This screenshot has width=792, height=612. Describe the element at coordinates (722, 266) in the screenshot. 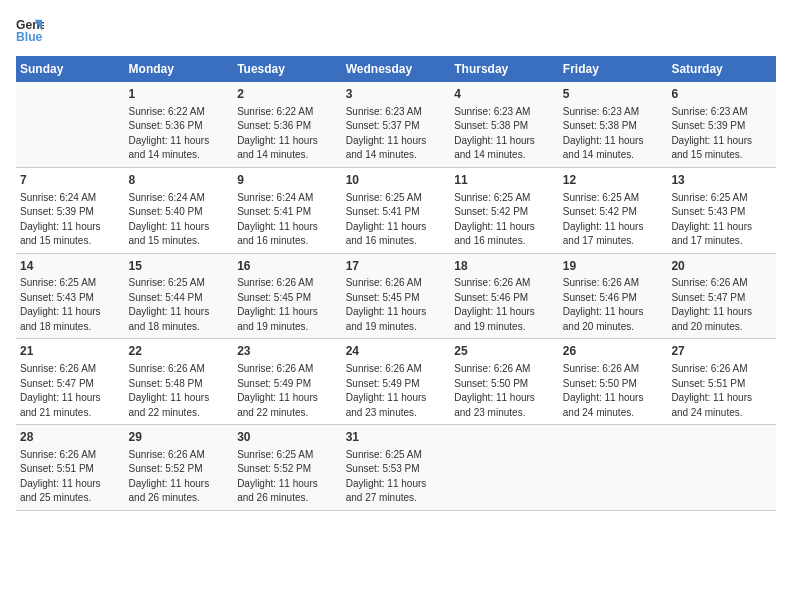

I see `day-number: 20` at that location.